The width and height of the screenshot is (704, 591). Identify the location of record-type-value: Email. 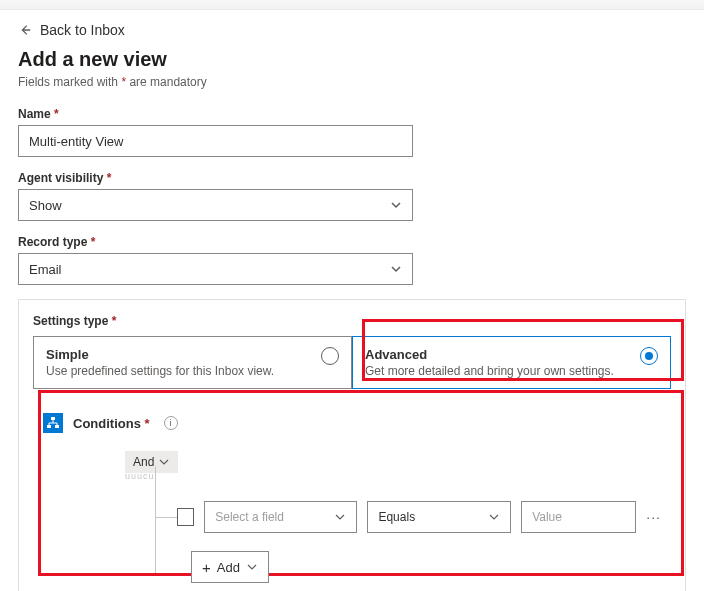
(46, 270).